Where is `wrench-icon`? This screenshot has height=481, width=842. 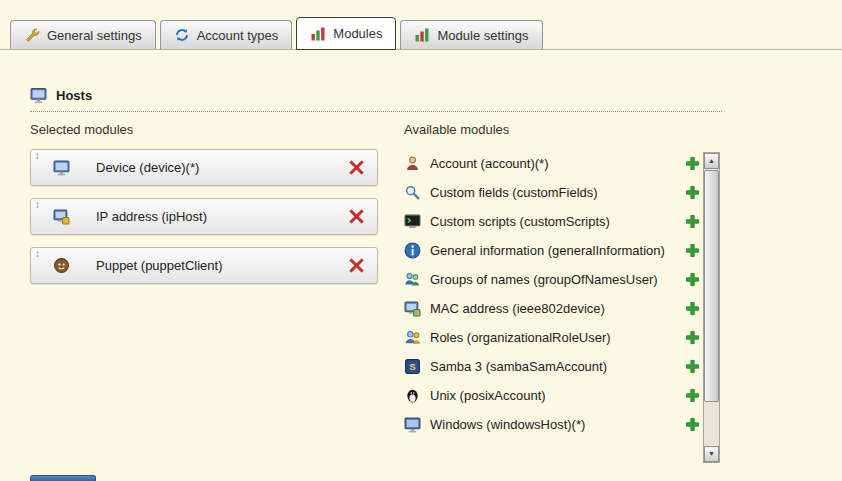
wrench-icon is located at coordinates (32, 35).